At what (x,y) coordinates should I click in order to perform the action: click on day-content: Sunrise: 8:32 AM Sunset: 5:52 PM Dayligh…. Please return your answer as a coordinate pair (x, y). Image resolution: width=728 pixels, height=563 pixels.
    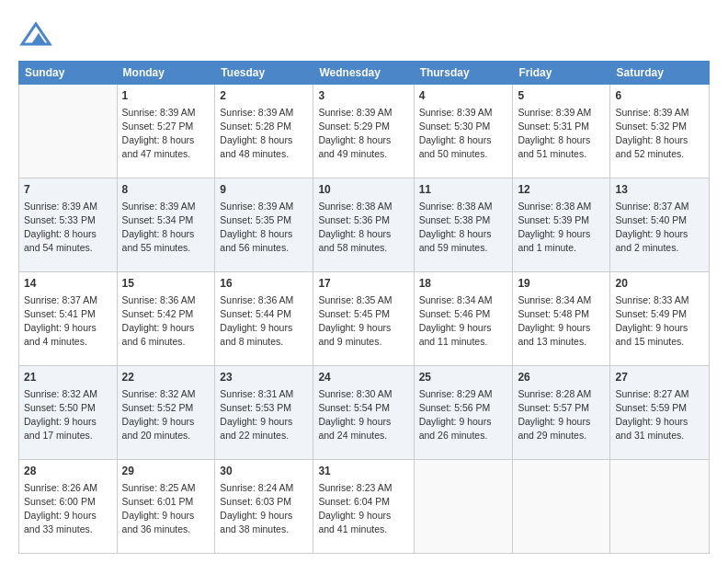
    Looking at the image, I should click on (166, 416).